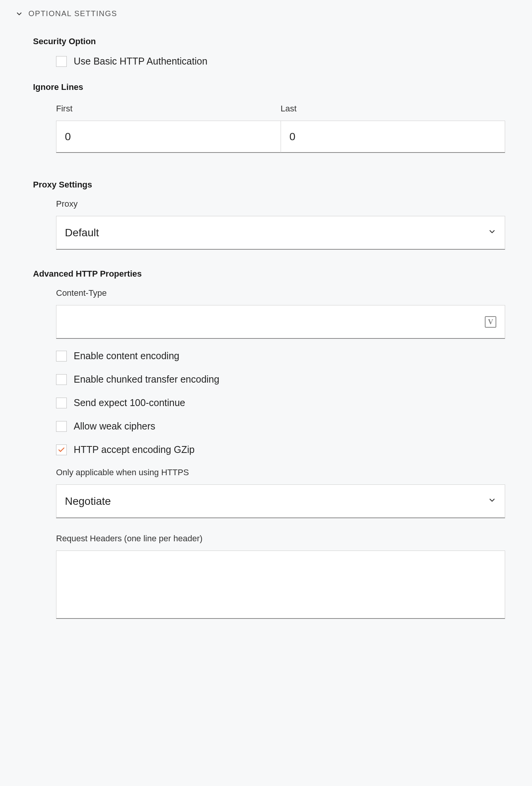 Image resolution: width=532 pixels, height=786 pixels. I want to click on content-type-label: Content-Type, so click(281, 293).